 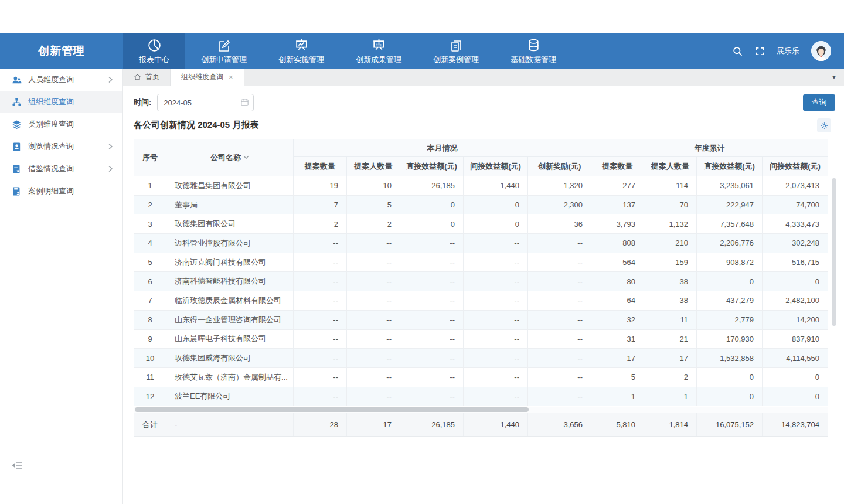 What do you see at coordinates (821, 51) in the screenshot?
I see `avatar` at bounding box center [821, 51].